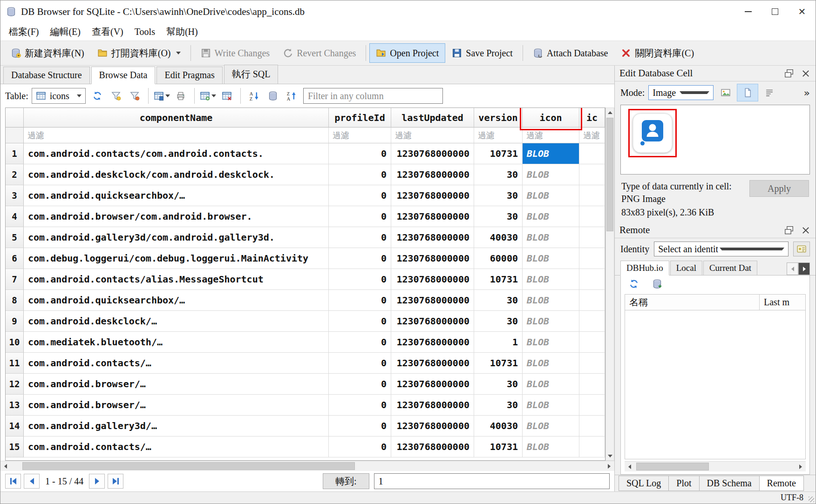 This screenshot has width=816, height=504. Describe the element at coordinates (498, 135) in the screenshot. I see `column-filter-version: 過濾` at that location.